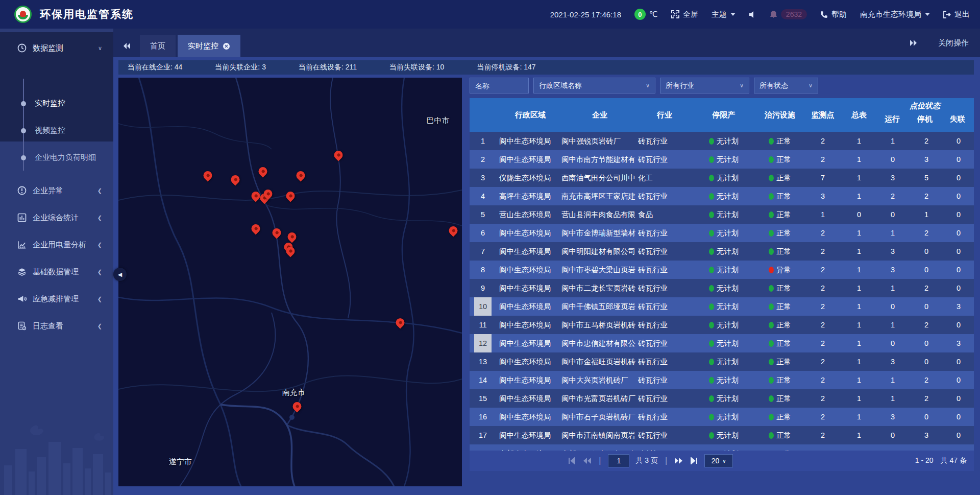 The image size is (980, 495). I want to click on tab-close-icon, so click(227, 46).